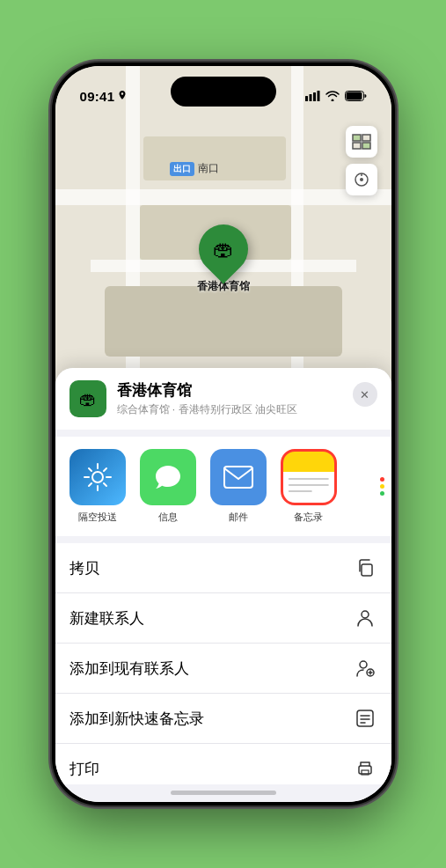 The image size is (446, 868). I want to click on dot-red, so click(382, 479).